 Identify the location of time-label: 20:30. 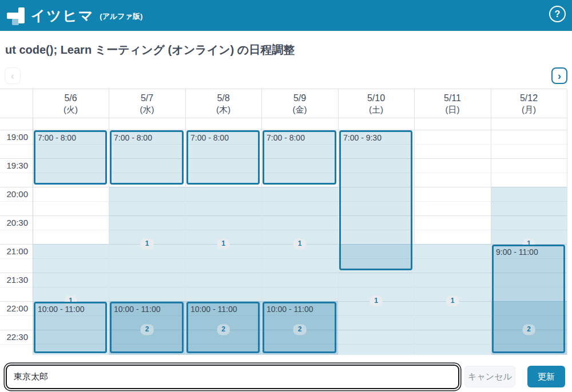
(14, 223).